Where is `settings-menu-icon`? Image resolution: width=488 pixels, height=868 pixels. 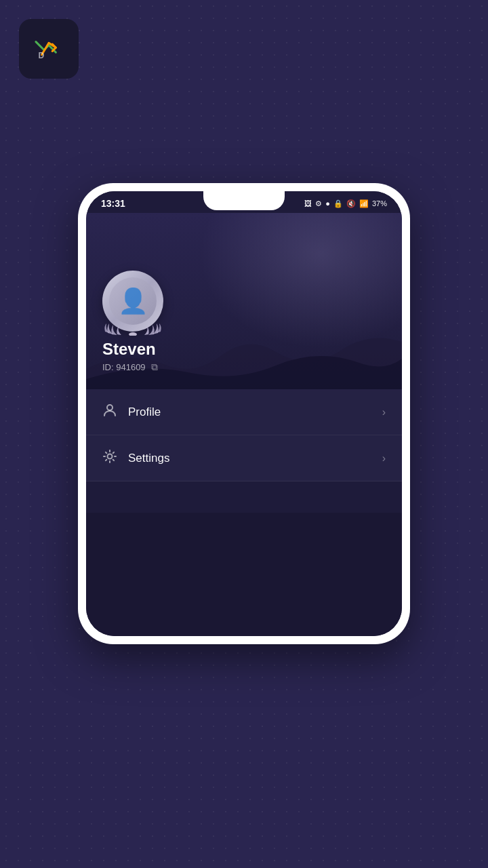 settings-menu-icon is located at coordinates (110, 458).